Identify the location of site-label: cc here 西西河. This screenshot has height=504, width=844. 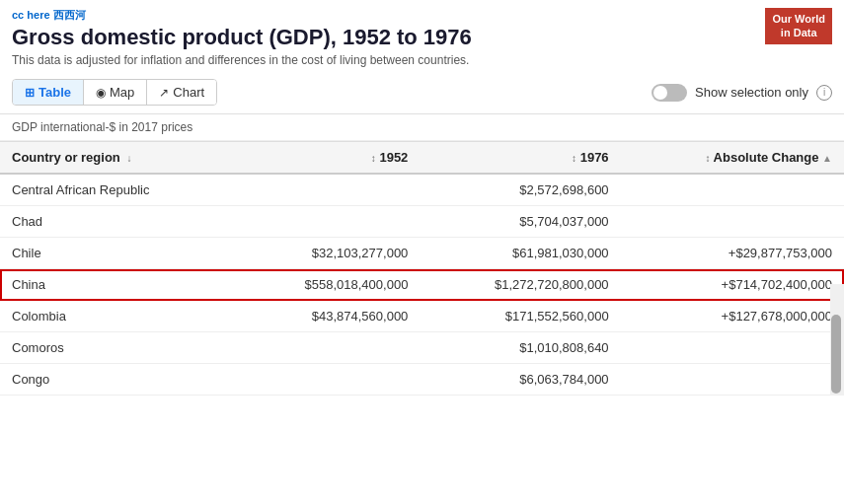
(422, 16).